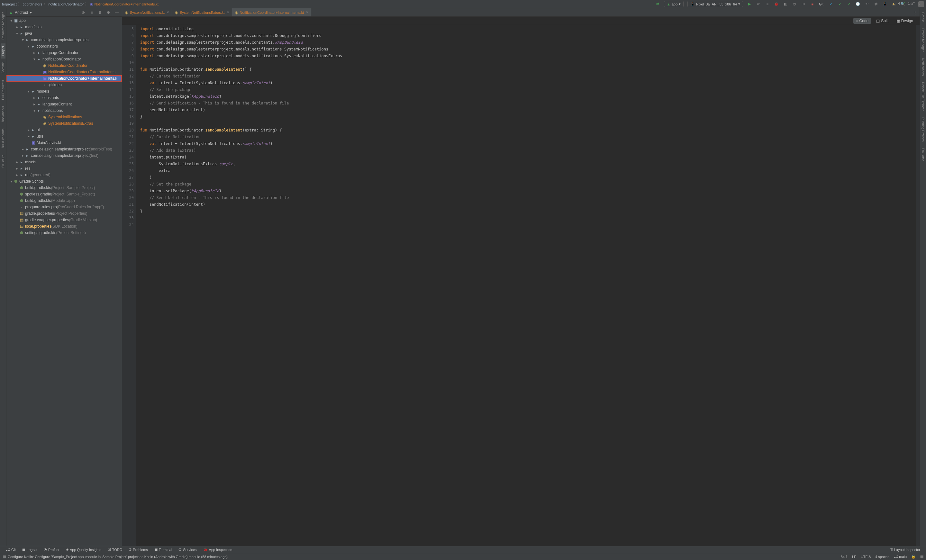  Describe the element at coordinates (30, 549) in the screenshot. I see `logcat-button: ☰ Logcat` at that location.